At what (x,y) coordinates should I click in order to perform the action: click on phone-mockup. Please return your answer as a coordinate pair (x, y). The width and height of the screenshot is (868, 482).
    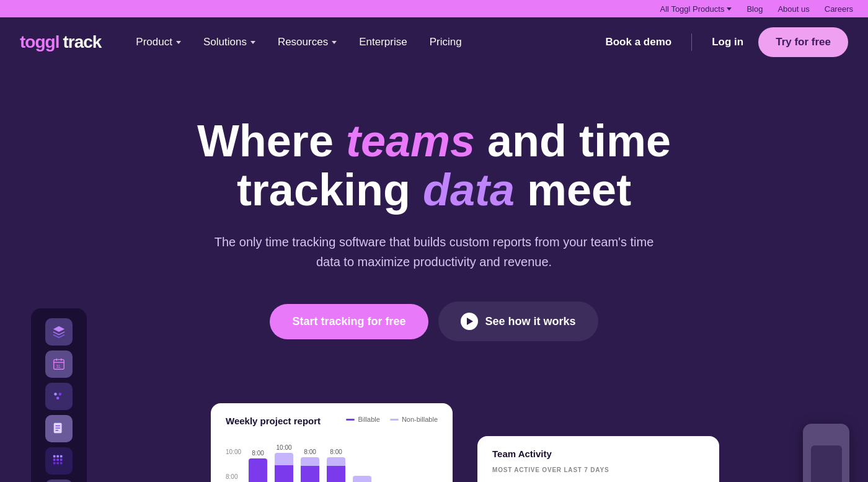
    Looking at the image, I should click on (826, 453).